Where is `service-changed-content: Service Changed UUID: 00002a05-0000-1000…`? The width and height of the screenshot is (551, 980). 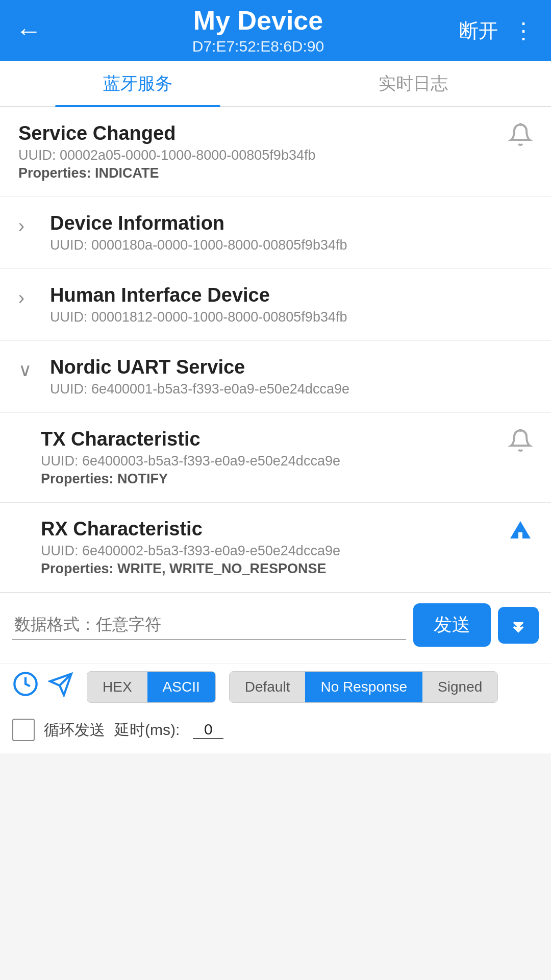 service-changed-content: Service Changed UUID: 00002a05-0000-1000… is located at coordinates (259, 152).